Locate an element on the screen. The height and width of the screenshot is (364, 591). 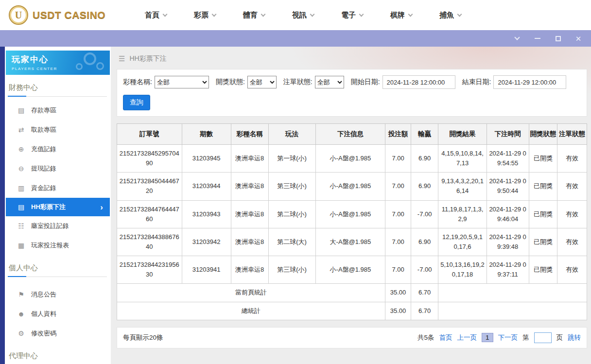
order-status-select: 全部 is located at coordinates (330, 82).